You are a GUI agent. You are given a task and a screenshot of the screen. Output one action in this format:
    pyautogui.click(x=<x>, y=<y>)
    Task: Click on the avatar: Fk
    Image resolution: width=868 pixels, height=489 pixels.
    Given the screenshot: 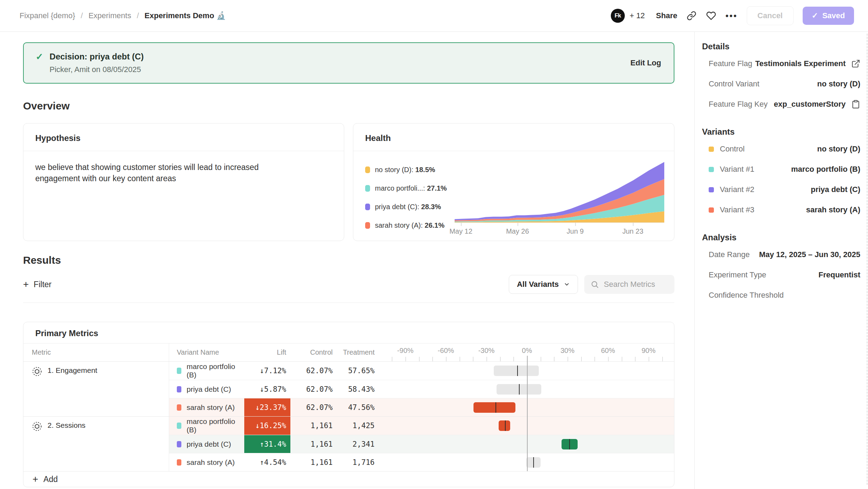 What is the action you would take?
    pyautogui.click(x=618, y=16)
    